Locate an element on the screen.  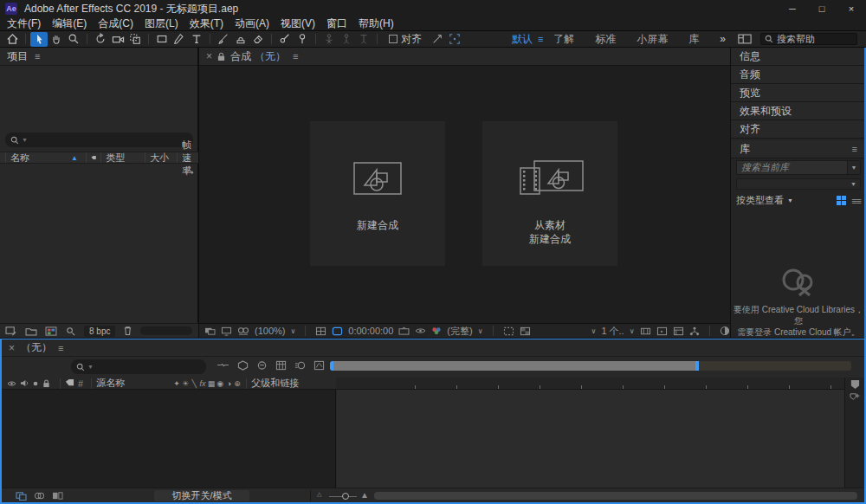
project-panel-header: 项目 ≡ is located at coordinates (99, 57).